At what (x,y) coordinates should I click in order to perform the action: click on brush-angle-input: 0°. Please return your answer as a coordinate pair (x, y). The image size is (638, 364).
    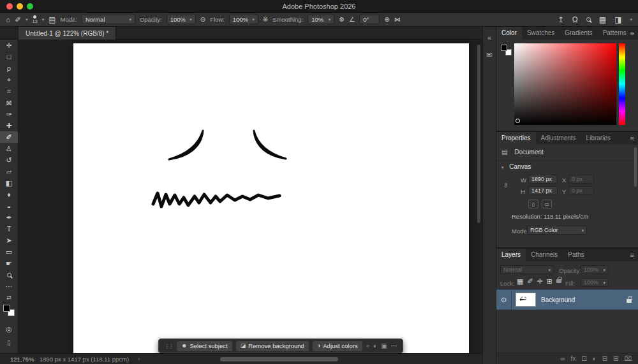
    Looking at the image, I should click on (369, 19).